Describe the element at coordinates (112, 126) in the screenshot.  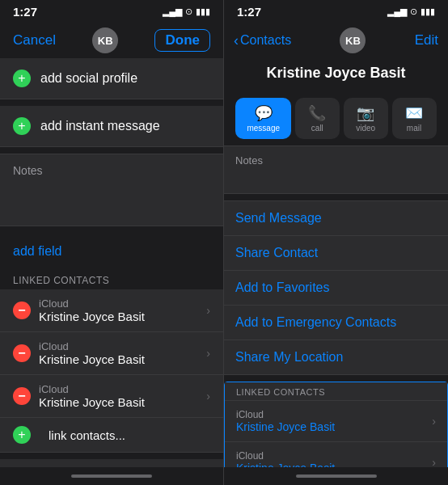
I see `add-instant-message-row: + add instant message` at that location.